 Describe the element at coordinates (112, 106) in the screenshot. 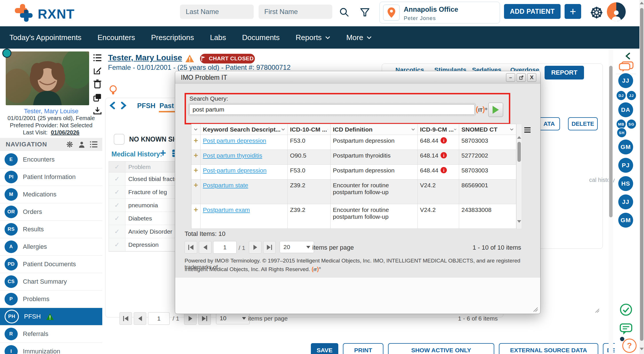

I see `chevron-left-icon` at that location.